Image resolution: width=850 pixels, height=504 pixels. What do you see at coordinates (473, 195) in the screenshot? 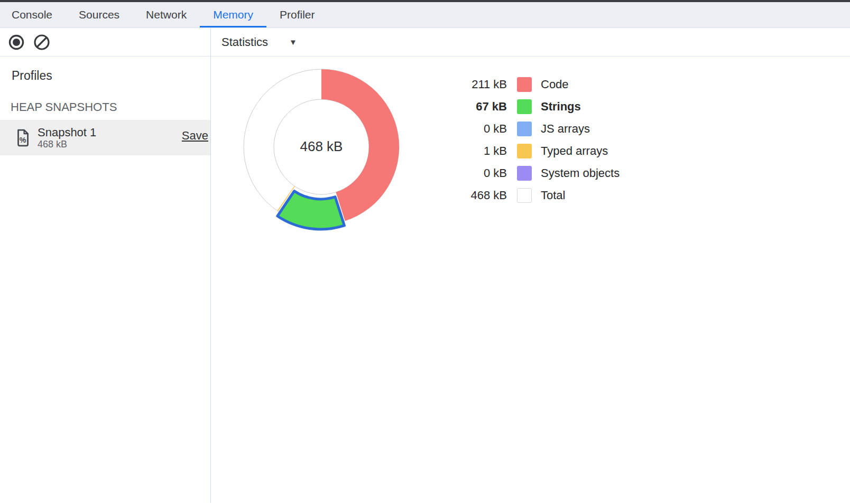
I see `legend-value-total: 468 kB` at bounding box center [473, 195].